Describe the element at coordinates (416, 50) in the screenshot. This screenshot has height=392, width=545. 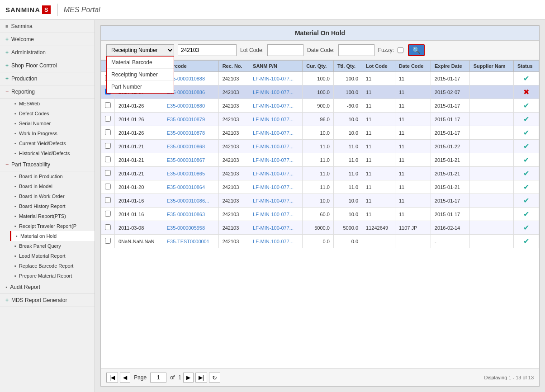
I see `search-button: 🔍` at that location.